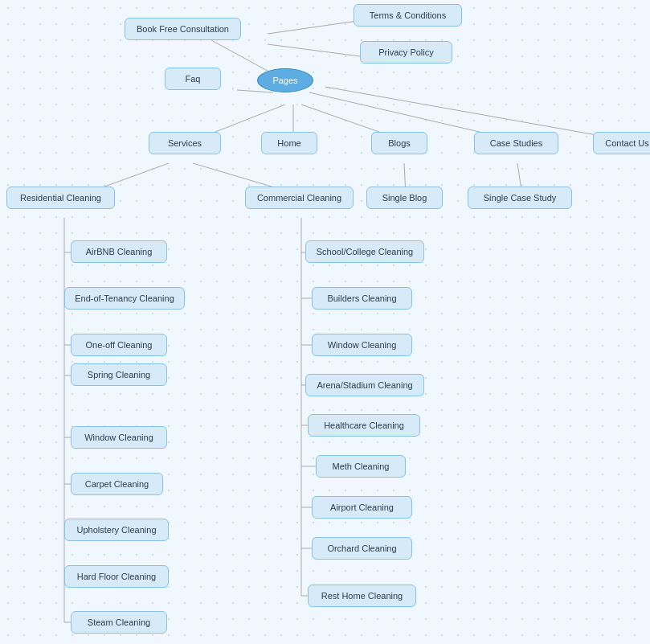 The width and height of the screenshot is (650, 644). What do you see at coordinates (289, 143) in the screenshot?
I see `home-node: Home` at bounding box center [289, 143].